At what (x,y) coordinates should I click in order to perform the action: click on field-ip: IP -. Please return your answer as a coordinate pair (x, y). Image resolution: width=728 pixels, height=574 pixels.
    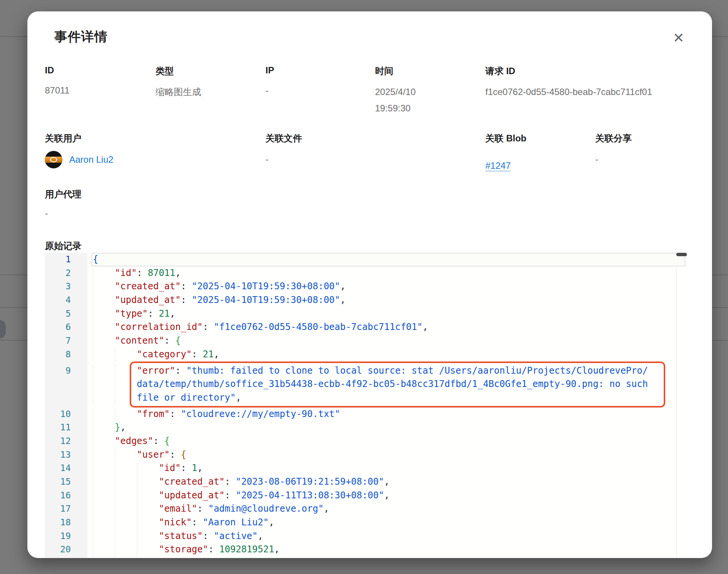
    Looking at the image, I should click on (320, 90).